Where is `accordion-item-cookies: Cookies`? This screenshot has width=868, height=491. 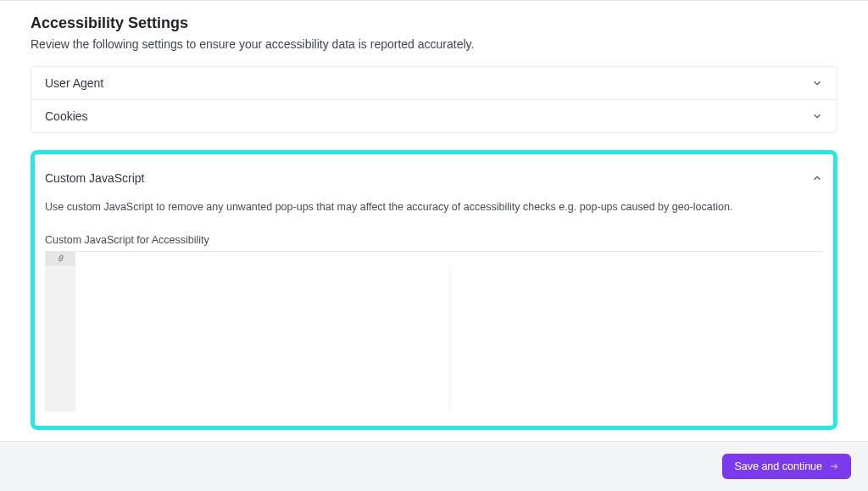 accordion-item-cookies: Cookies is located at coordinates (434, 116).